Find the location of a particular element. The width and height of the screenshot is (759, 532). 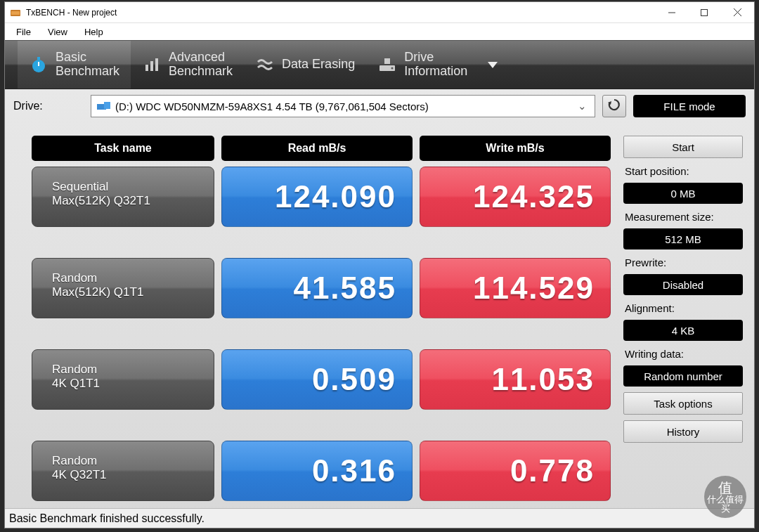

read-value: 41.585 is located at coordinates (317, 288).